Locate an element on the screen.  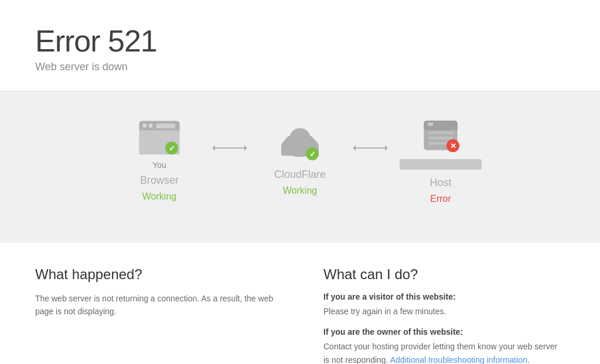
owner-title: If you are the owner of this website: is located at coordinates (444, 332).